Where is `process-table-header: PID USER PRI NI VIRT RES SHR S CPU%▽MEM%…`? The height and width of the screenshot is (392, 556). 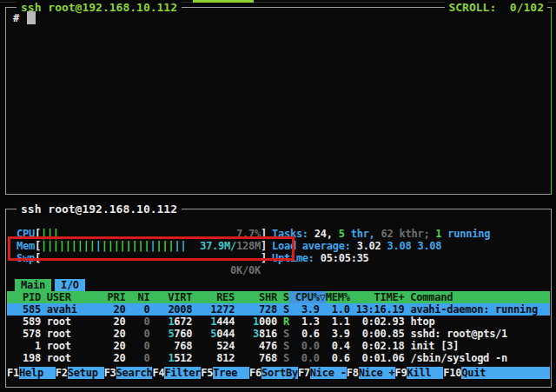 process-table-header: PID USER PRI NI VIRT RES SHR S CPU%▽MEM%… is located at coordinates (278, 297).